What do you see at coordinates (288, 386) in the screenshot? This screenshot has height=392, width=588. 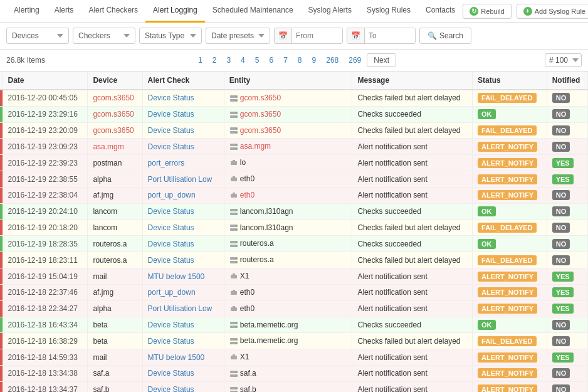 I see `cell-entity: saf.b` at bounding box center [288, 386].